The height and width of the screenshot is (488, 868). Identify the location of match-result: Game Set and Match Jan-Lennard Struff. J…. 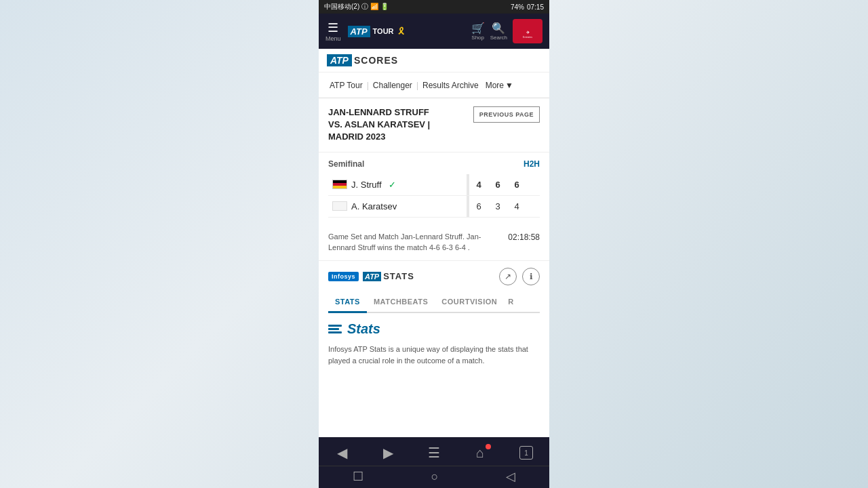
(434, 243).